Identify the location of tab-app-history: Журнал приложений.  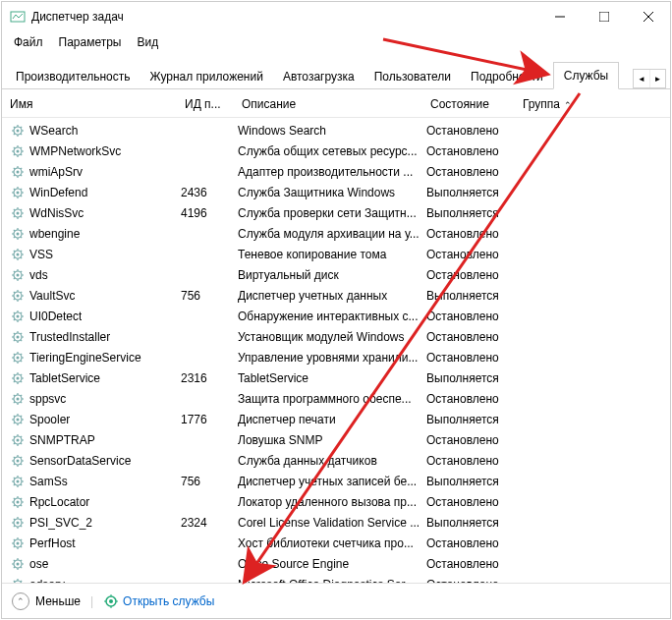
(206, 77).